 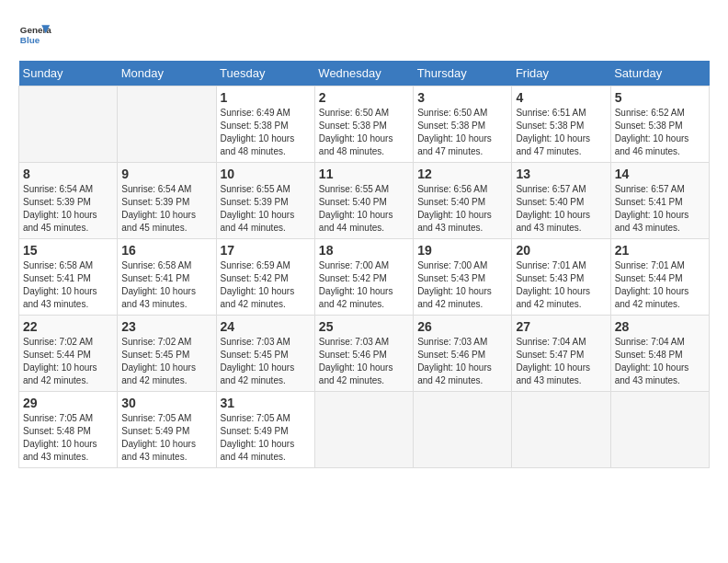 I want to click on calendar-cell: 29Sunrise: 7:05 AMSunset: 5:48 PMDayligh…, so click(x=68, y=431).